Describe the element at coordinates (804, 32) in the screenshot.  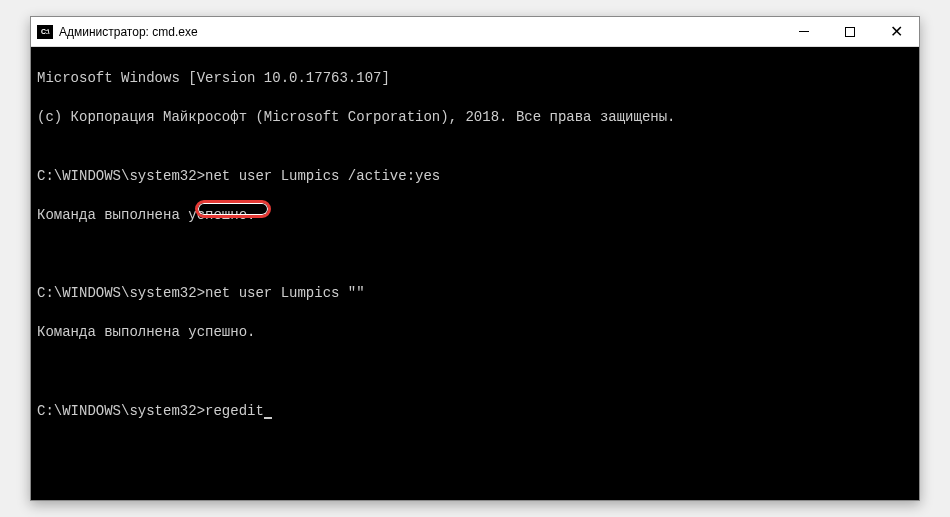
I see `minimize-icon` at that location.